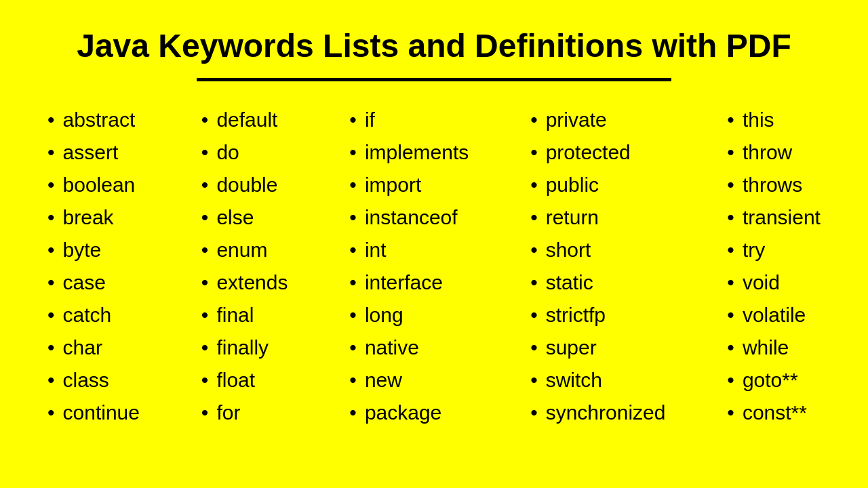  Describe the element at coordinates (409, 348) in the screenshot. I see `list-item: native` at that location.